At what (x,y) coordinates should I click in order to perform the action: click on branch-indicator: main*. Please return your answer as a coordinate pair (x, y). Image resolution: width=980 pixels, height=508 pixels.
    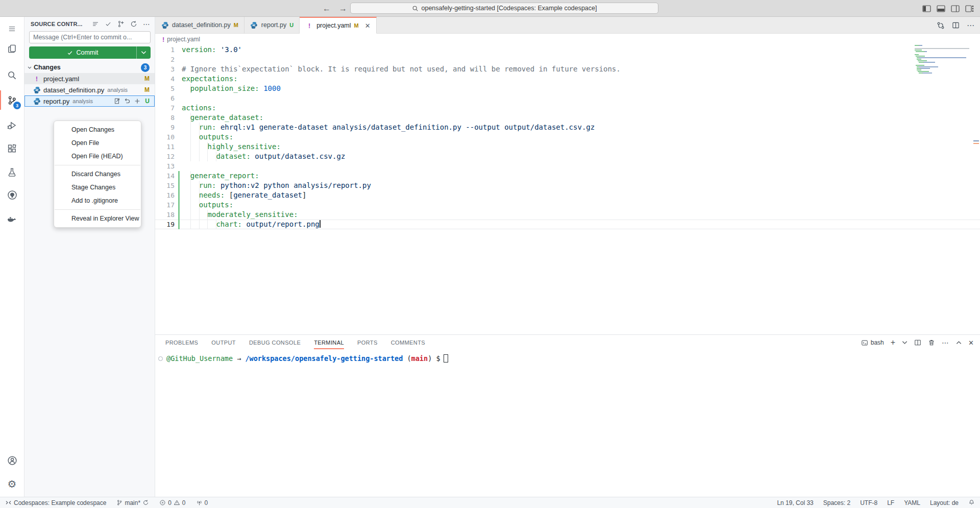
    Looking at the image, I should click on (133, 503).